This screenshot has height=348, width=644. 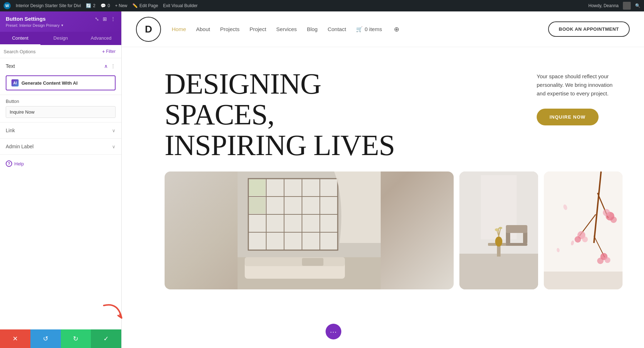 I want to click on tab-design: Design, so click(x=61, y=39).